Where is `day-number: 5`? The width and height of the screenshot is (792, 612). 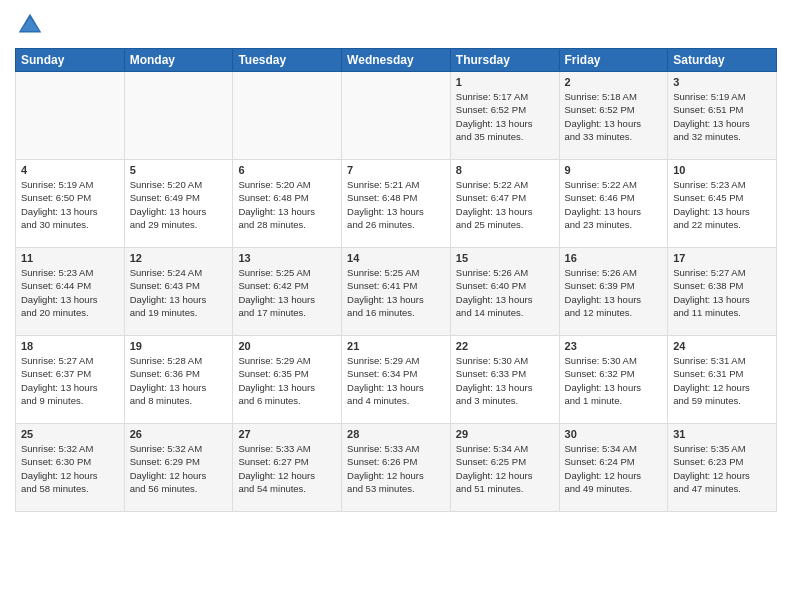
day-number: 5 is located at coordinates (179, 170).